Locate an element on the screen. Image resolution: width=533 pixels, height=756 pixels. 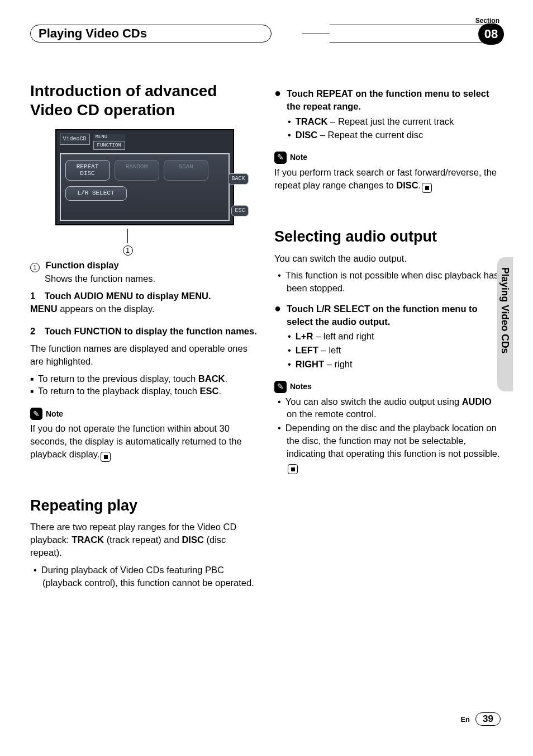
step1-lead: 1 Touch AUDIO MENU to display MENU. is located at coordinates (121, 296).